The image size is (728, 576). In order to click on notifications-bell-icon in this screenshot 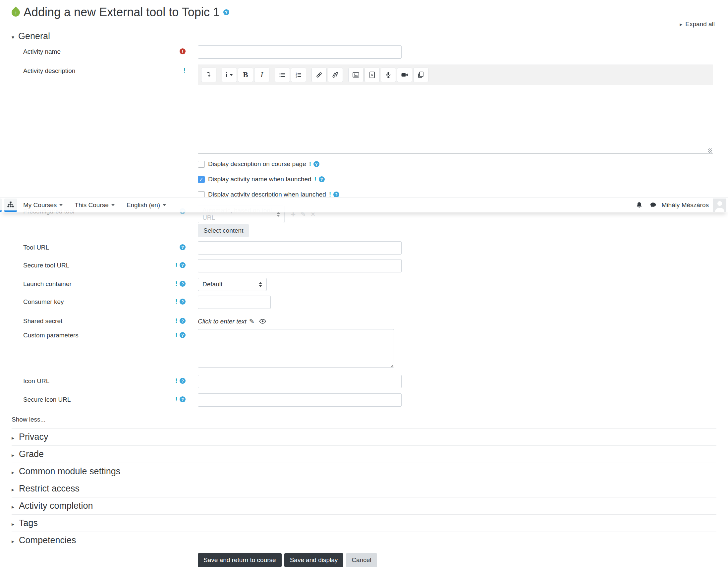, I will do `click(639, 205)`.